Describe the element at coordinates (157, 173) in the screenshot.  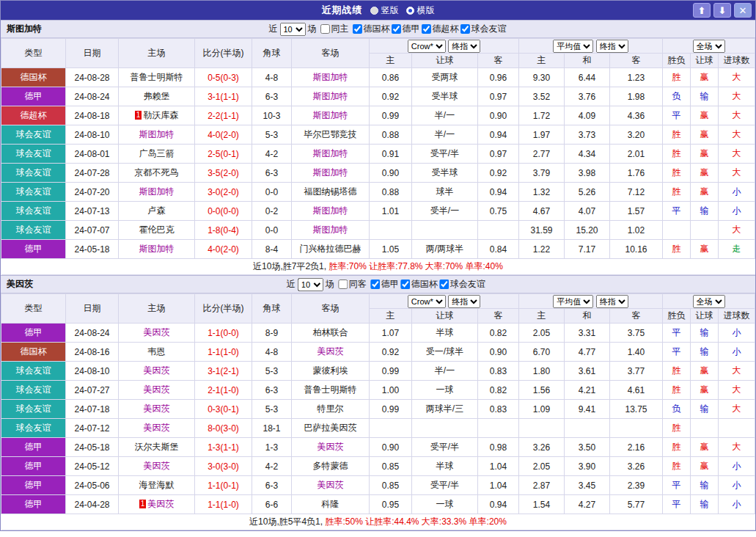
I see `home-team-link: 京都不死鸟` at that location.